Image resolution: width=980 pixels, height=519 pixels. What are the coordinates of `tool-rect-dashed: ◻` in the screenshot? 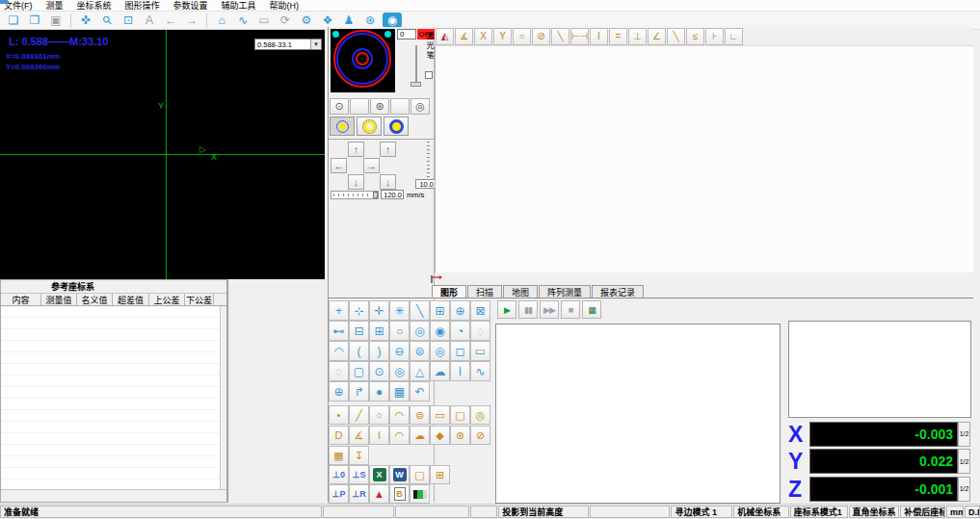 It's located at (461, 350).